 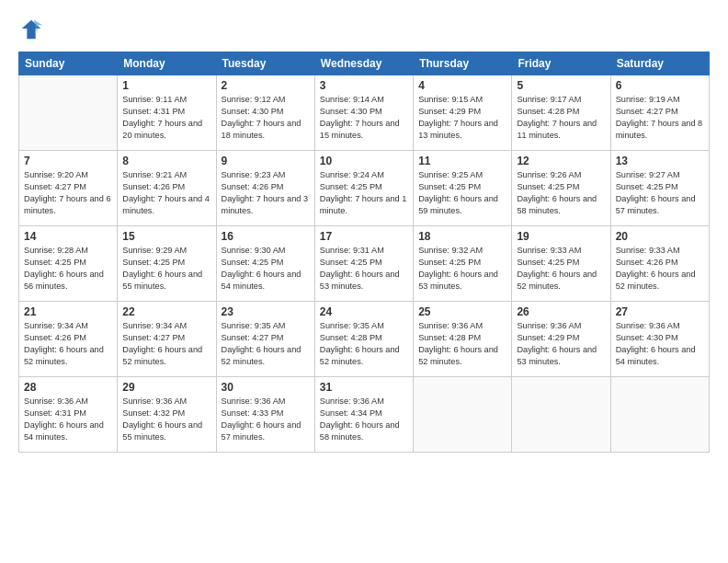 I want to click on day-info: Sunrise: 9:21 AMSunset: 4:26 PMDaylight:…, so click(x=166, y=193).